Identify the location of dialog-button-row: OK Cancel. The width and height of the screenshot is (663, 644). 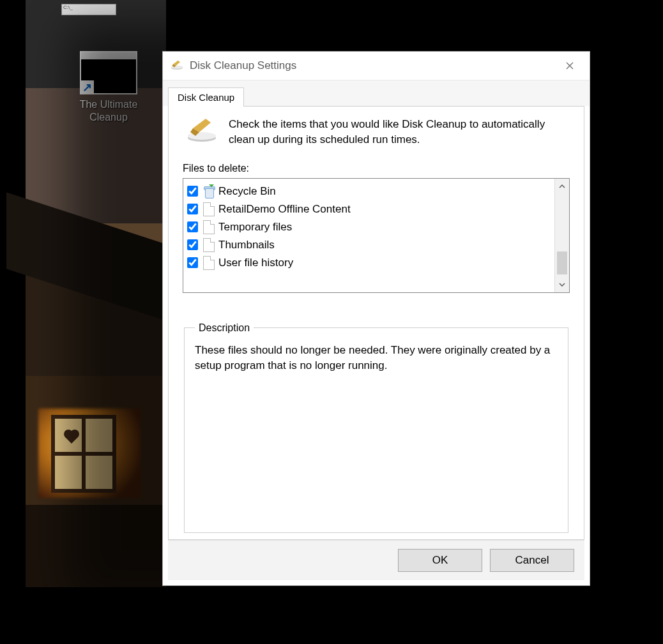
(376, 560).